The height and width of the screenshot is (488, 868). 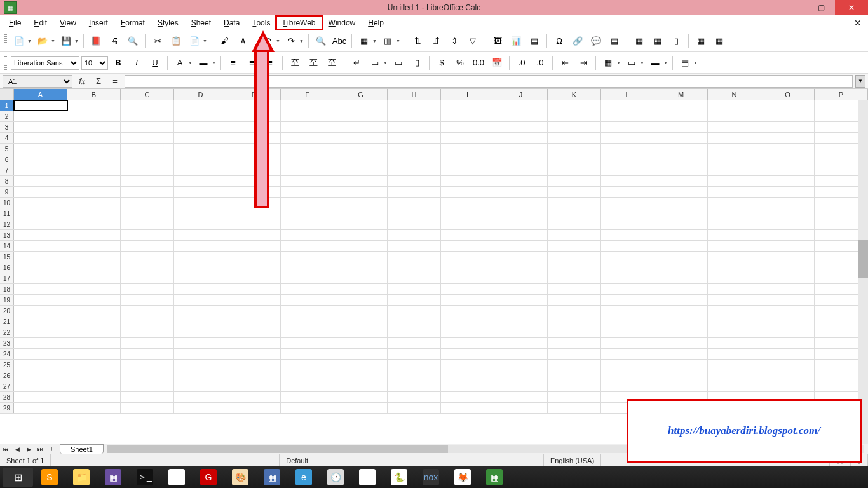 I want to click on hyperlink-button: 🔗, so click(x=578, y=41).